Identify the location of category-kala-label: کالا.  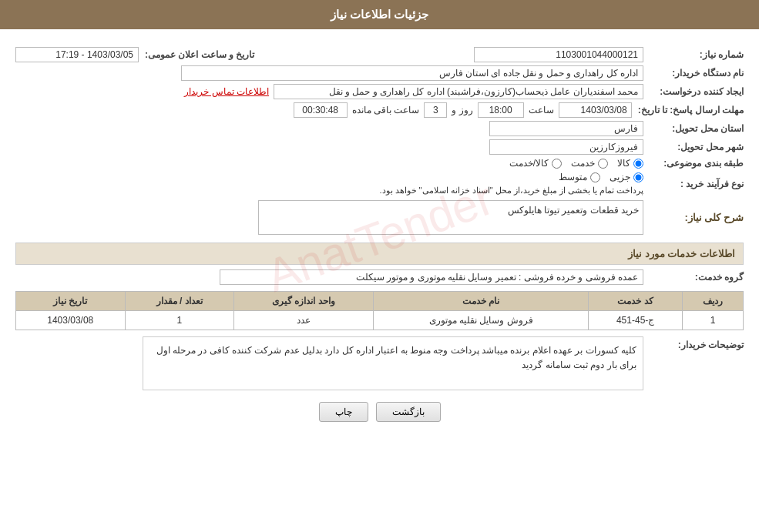
(630, 163).